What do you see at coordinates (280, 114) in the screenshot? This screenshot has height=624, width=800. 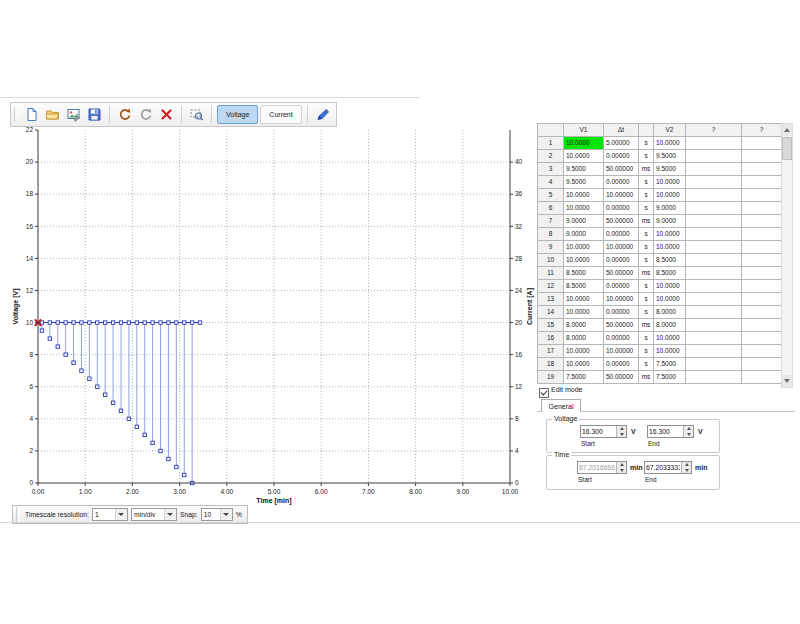 I see `current-tab-button: Current` at bounding box center [280, 114].